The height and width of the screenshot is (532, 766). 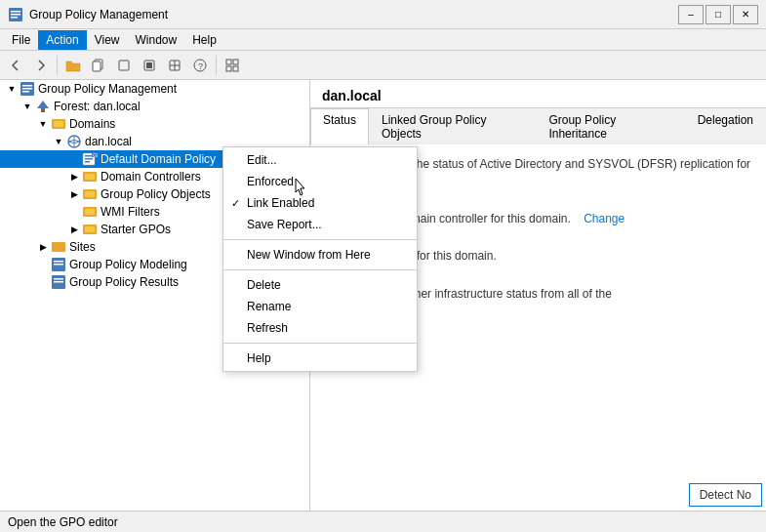 What do you see at coordinates (99, 65) in the screenshot?
I see `toolbar-btn-copy` at bounding box center [99, 65].